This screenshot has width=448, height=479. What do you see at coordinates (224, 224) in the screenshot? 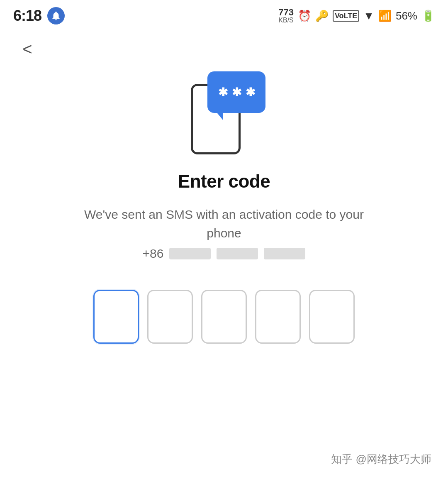
I see `page-description: We've sent an SMS with an activation cod…` at bounding box center [224, 224].